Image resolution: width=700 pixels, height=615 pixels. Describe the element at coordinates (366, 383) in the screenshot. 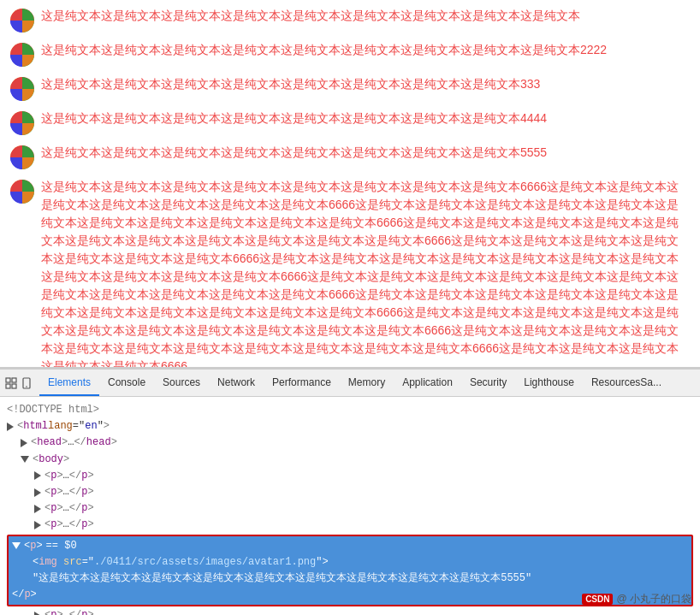

I see `tab-memory: Memory` at that location.